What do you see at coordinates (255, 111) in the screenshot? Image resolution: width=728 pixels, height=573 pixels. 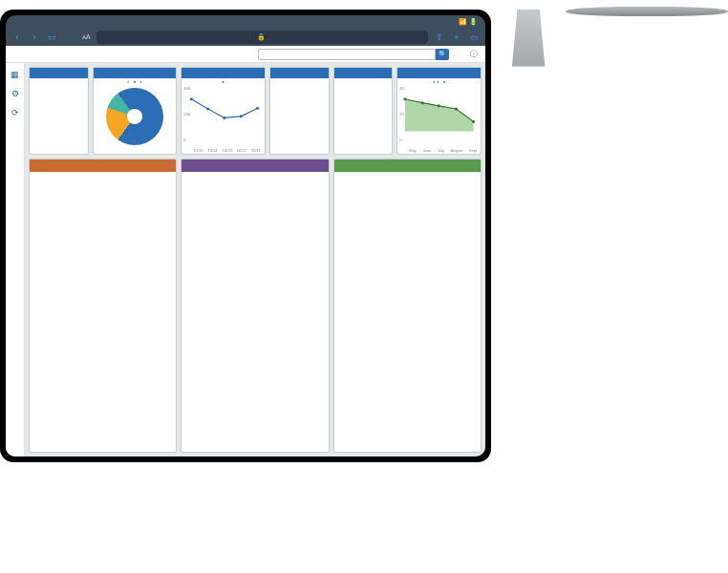 I see `widget-row: 4002000 10/1510/1410/1310/1210/11` at bounding box center [255, 111].